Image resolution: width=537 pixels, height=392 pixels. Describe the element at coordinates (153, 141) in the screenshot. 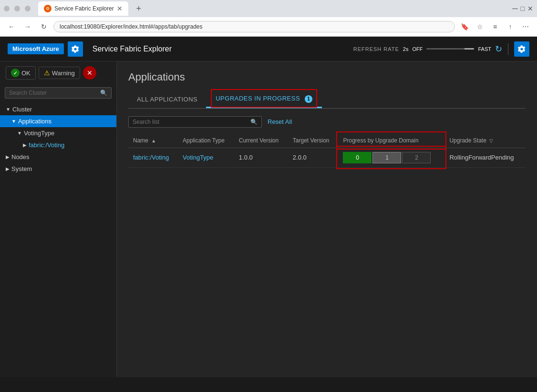

I see `col-name: Name ▲` at that location.